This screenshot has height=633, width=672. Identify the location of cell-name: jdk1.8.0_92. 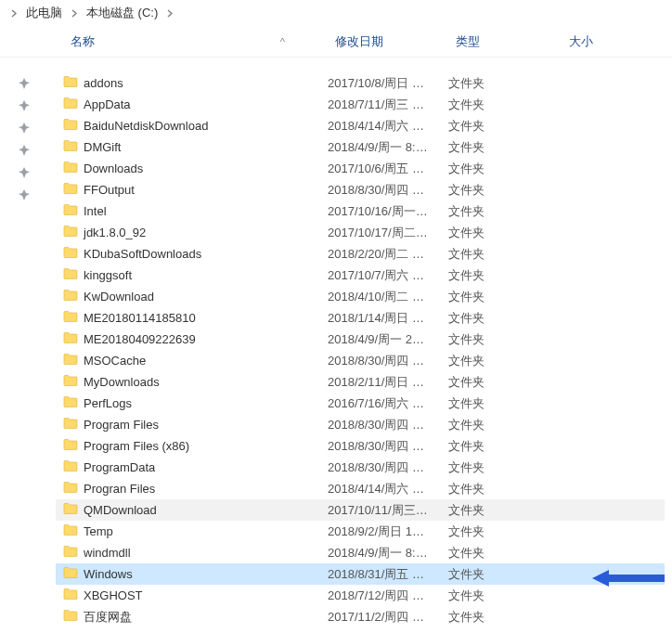
(195, 232).